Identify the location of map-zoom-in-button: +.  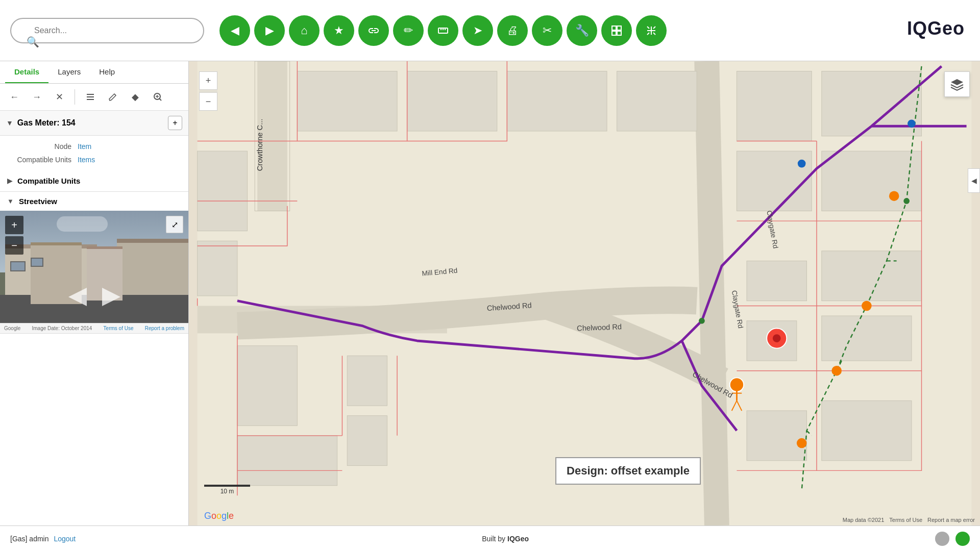
(208, 81).